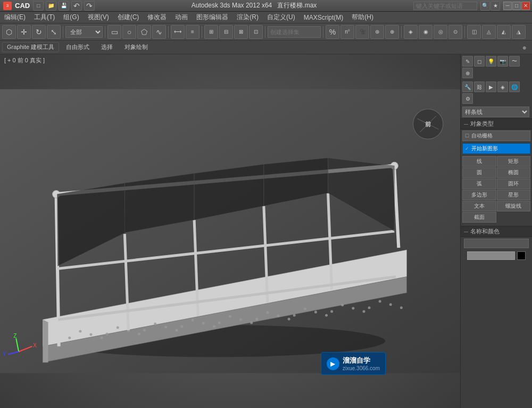  Describe the element at coordinates (503, 87) in the screenshot. I see `rp-icon-render: ◈` at that location.